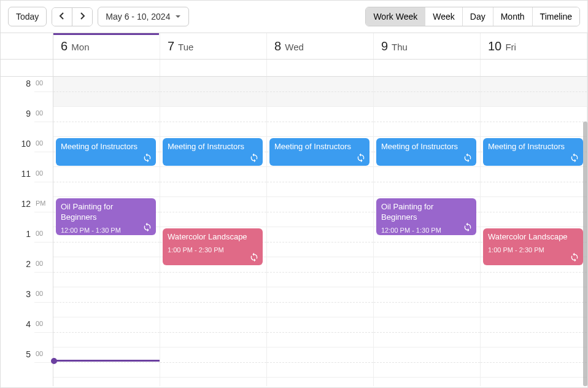 The width and height of the screenshot is (588, 388). What do you see at coordinates (495, 46) in the screenshot?
I see `day-number: 10` at bounding box center [495, 46].